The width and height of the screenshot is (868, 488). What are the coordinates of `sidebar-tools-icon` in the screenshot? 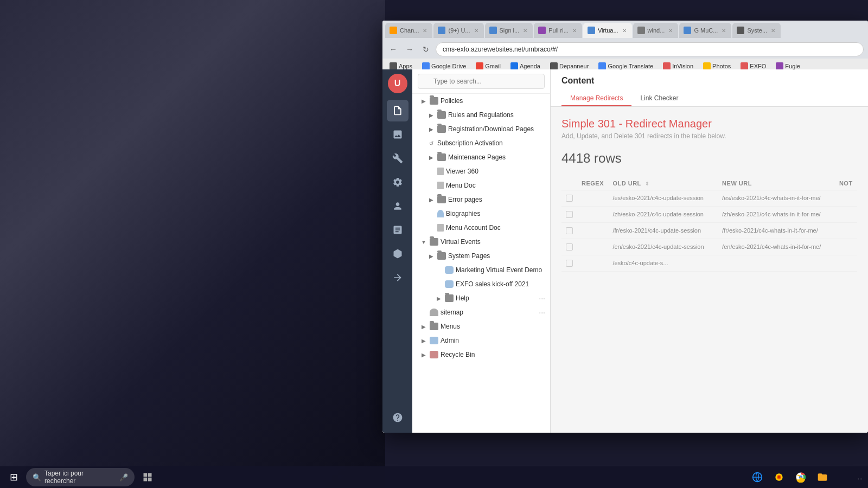 It's located at (398, 158).